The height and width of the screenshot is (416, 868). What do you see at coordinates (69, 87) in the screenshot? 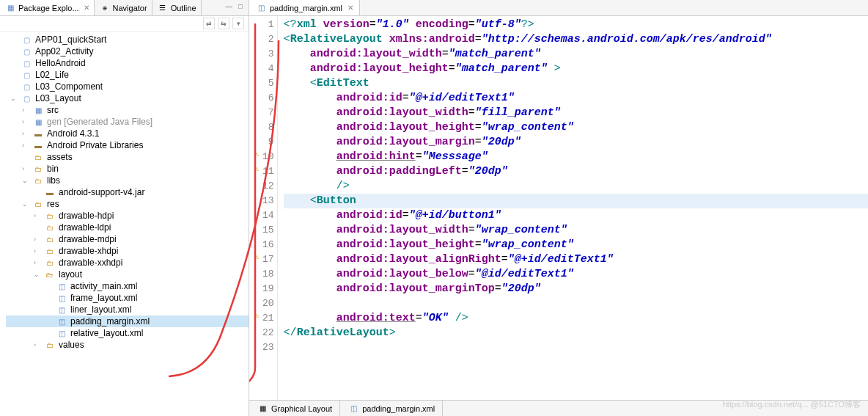
I see `tree-item-label: L03_Compoment` at bounding box center [69, 87].